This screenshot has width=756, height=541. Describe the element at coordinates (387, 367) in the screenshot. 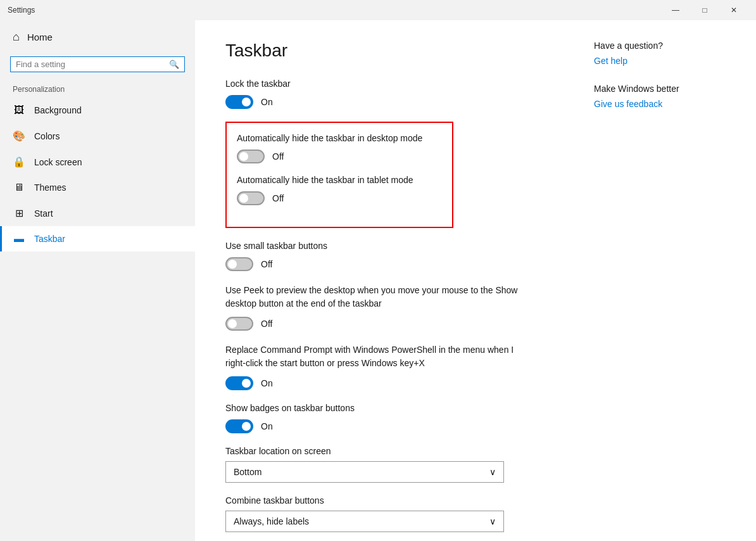

I see `setting-powershell: Replace Command Prompt with Windows Powe…` at that location.